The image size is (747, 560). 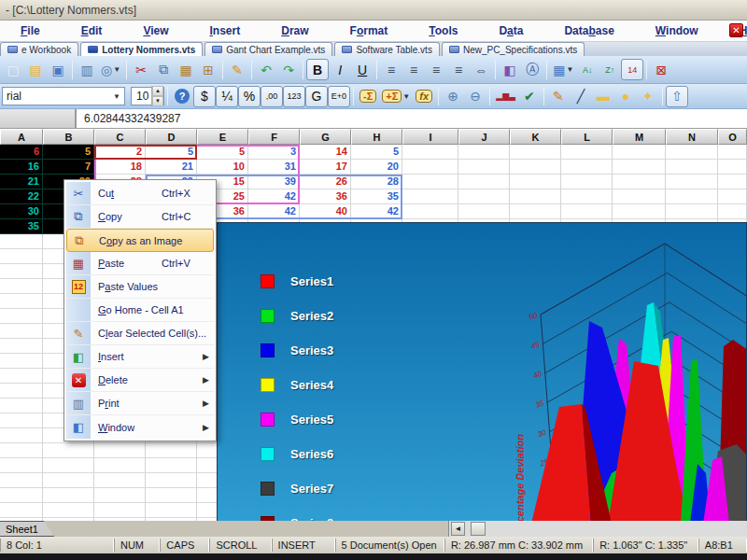 What do you see at coordinates (275, 182) in the screenshot?
I see `grid-cell: 39` at bounding box center [275, 182].